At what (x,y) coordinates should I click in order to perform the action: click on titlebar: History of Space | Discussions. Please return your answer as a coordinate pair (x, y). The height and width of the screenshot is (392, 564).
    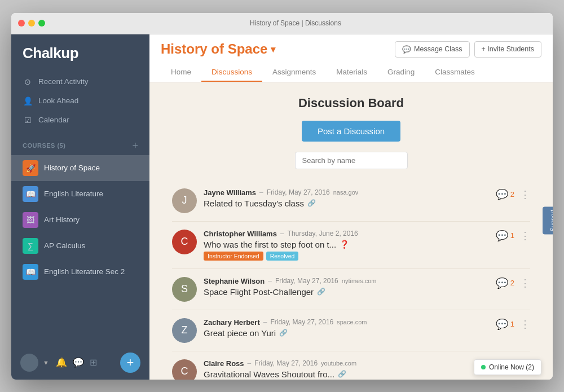
    Looking at the image, I should click on (282, 24).